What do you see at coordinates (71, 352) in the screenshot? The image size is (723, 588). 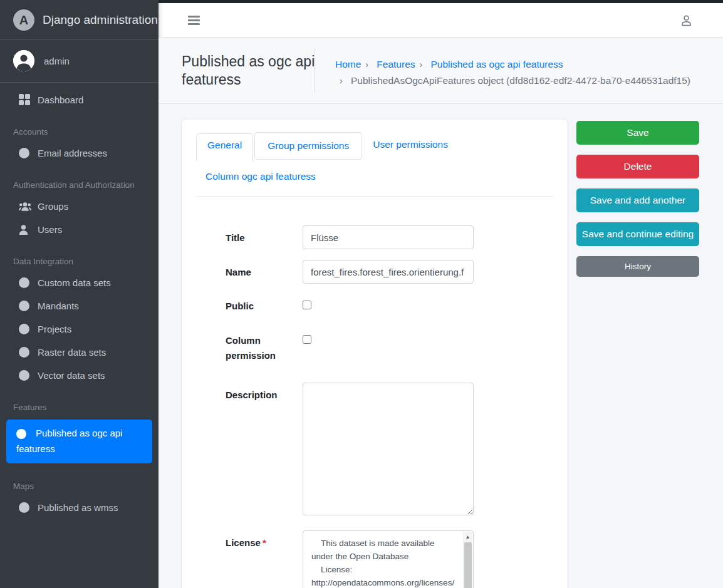 I see `sidebar-item-label: Raster data sets` at bounding box center [71, 352].